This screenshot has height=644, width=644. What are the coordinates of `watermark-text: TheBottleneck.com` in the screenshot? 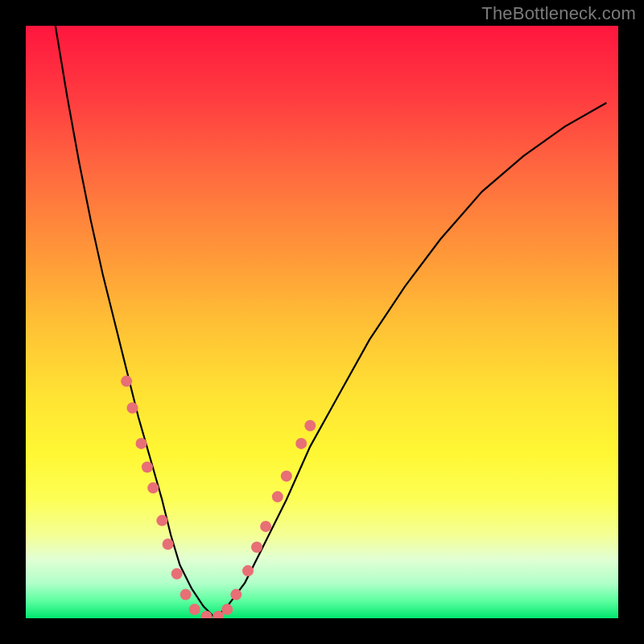 It's located at (559, 14).